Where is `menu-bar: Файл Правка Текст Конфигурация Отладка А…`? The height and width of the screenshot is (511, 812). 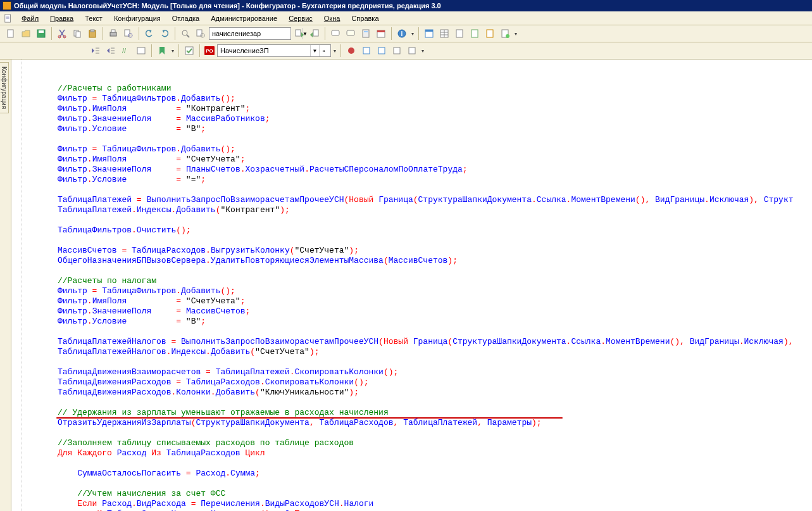 menu-bar: Файл Правка Текст Конфигурация Отладка А… is located at coordinates (406, 18).